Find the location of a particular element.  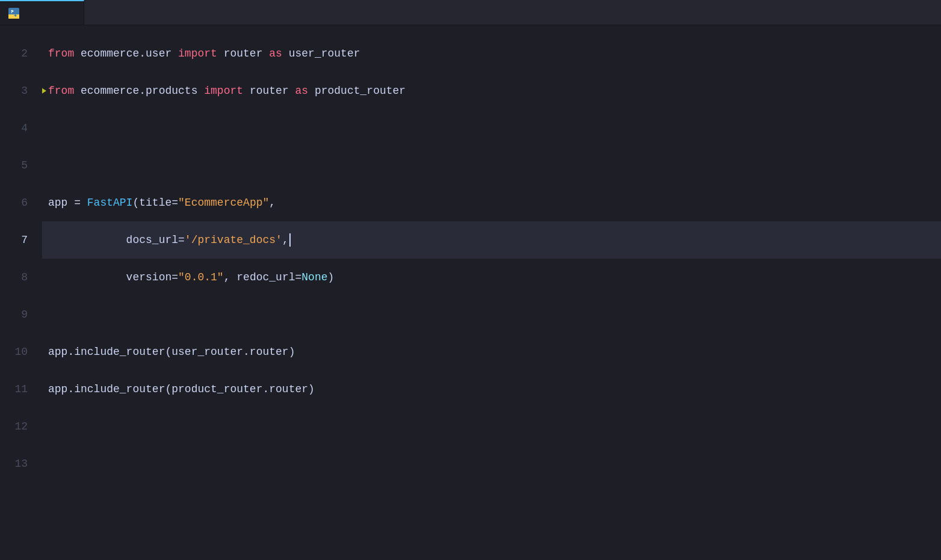

token-identifier: user_router is located at coordinates (321, 54).